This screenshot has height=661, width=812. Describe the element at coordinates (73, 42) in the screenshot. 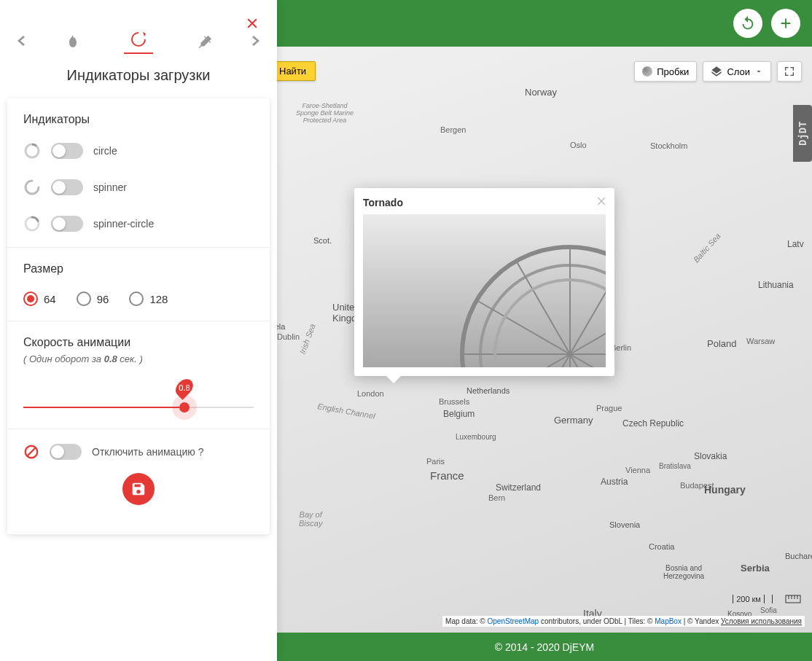

I see `tab-fire` at that location.